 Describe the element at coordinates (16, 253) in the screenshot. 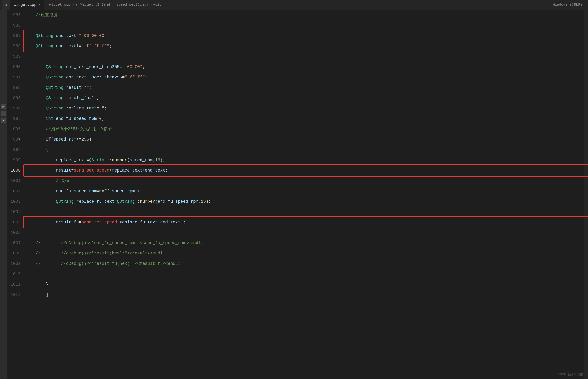

I see `line-num-1008: 1008` at that location.